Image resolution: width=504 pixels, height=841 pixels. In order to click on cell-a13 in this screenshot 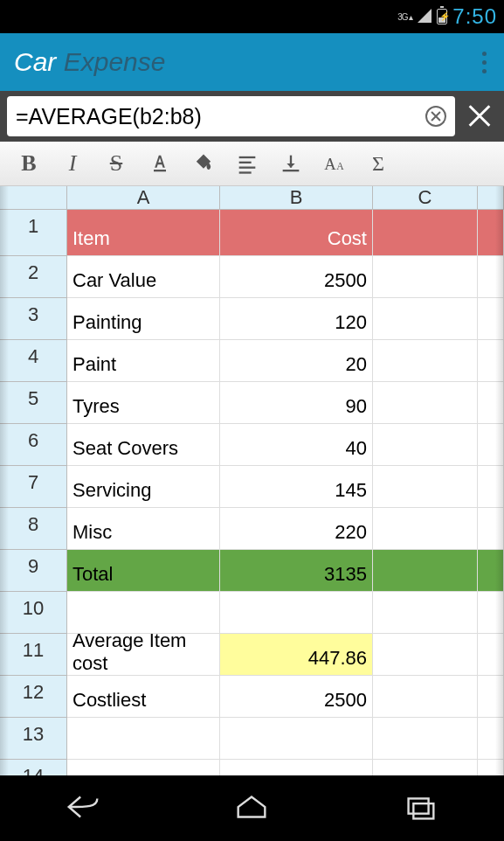, I will do `click(143, 739)`.